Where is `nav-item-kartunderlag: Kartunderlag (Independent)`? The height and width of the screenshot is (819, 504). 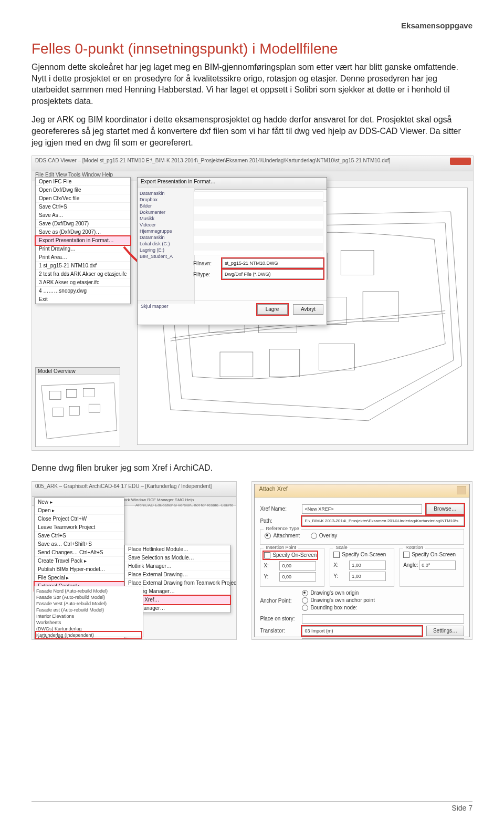 nav-item-kartunderlag: Kartunderlag (Independent) is located at coordinates (89, 635).